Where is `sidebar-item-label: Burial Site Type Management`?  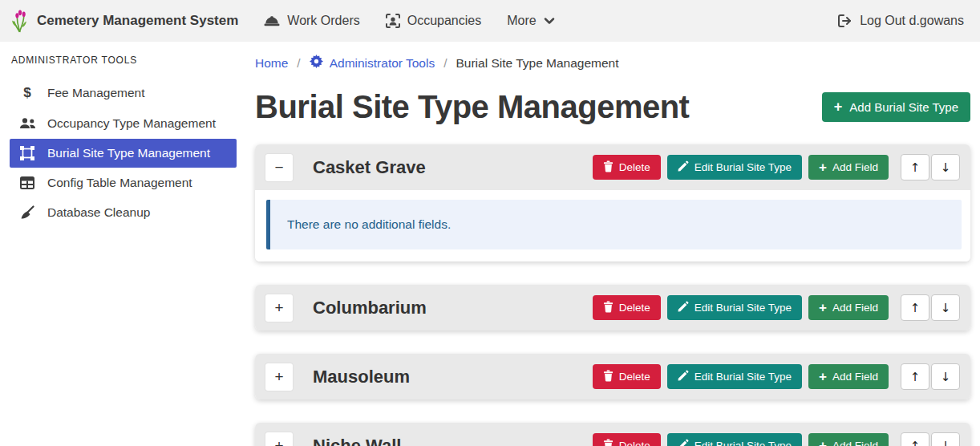 sidebar-item-label: Burial Site Type Management is located at coordinates (128, 153).